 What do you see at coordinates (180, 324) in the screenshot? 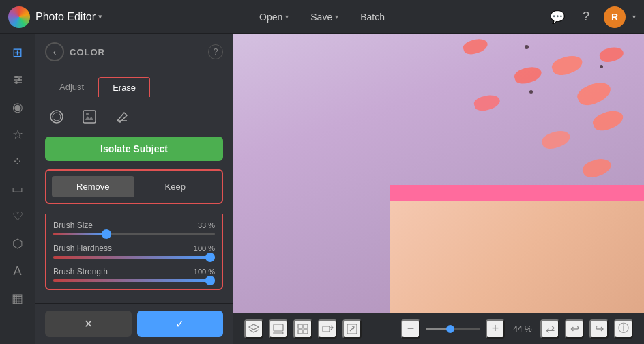
I see `confirm-button: ✓` at bounding box center [180, 324].